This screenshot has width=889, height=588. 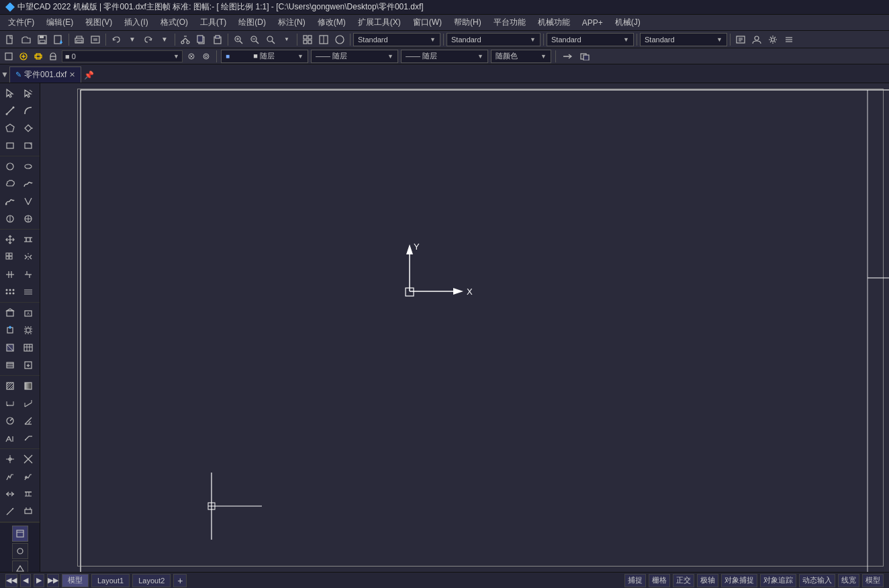 What do you see at coordinates (28, 438) in the screenshot?
I see `tool-dim-leader` at bounding box center [28, 438].